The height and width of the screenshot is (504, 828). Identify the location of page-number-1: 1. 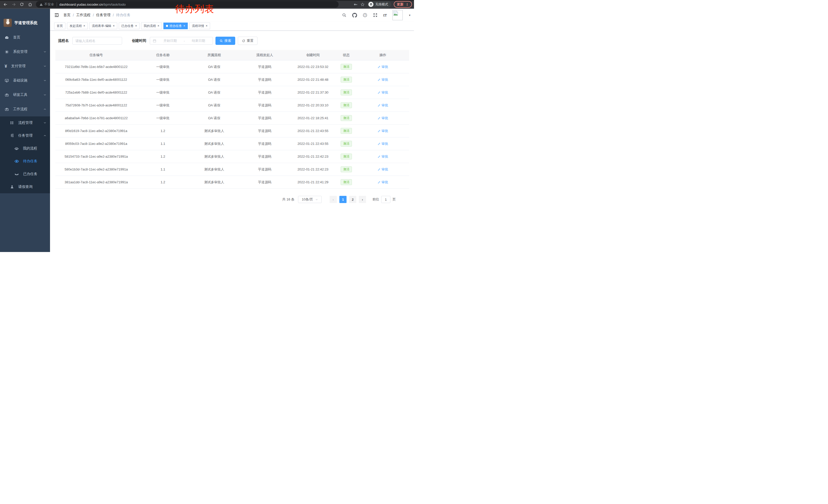
(343, 199).